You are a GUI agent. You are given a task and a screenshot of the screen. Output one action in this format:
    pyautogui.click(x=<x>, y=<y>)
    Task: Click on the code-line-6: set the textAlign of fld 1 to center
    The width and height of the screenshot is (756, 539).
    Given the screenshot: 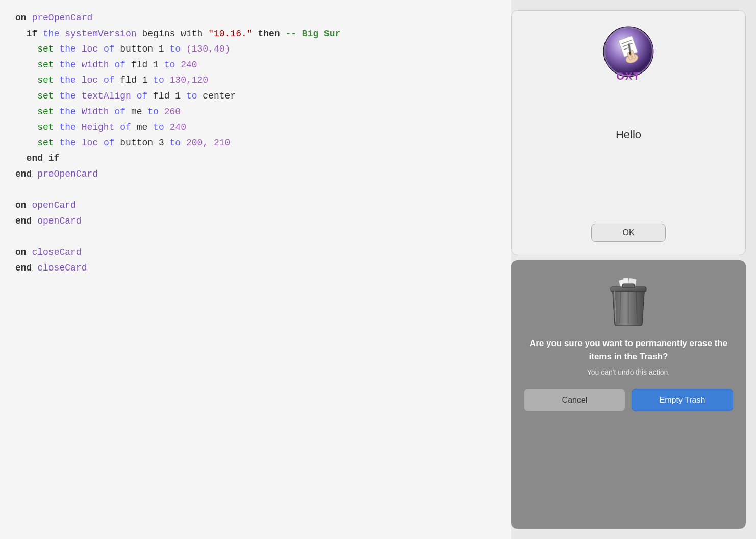 What is the action you would take?
    pyautogui.click(x=256, y=96)
    